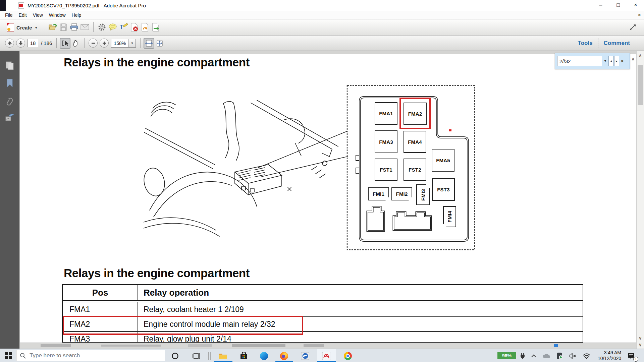 This screenshot has height=362, width=644. I want to click on zoom-out-icon, so click(93, 43).